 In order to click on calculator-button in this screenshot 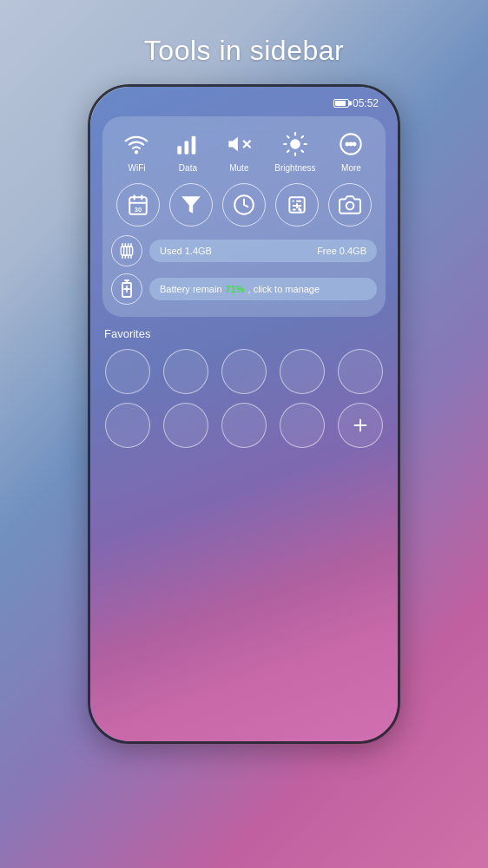, I will do `click(297, 205)`.